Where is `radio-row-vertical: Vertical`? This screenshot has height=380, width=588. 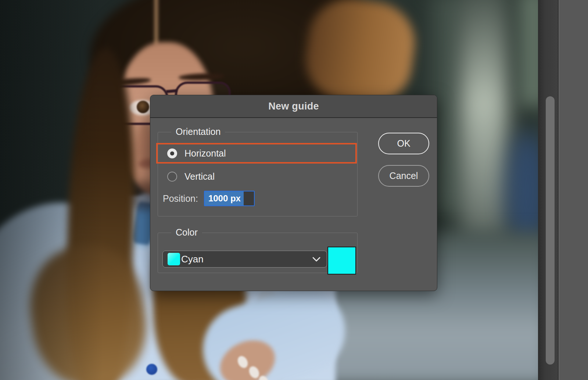 radio-row-vertical: Vertical is located at coordinates (191, 176).